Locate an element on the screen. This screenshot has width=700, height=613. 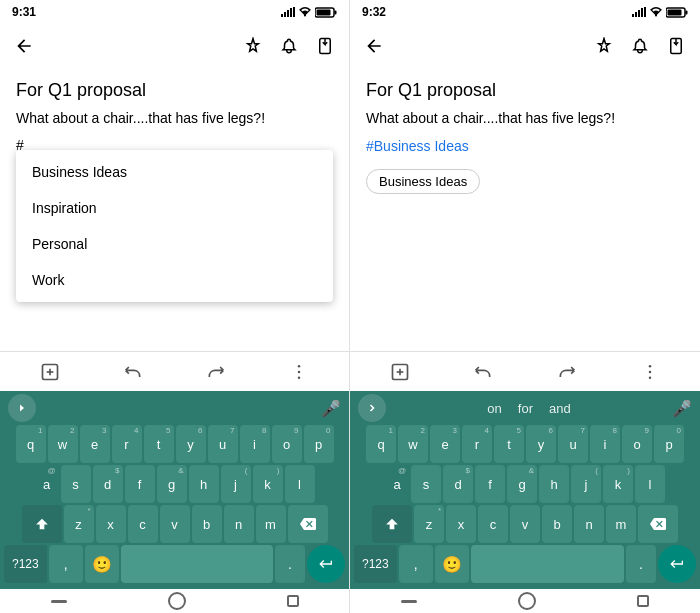
redo-button-left is located at coordinates (216, 372).